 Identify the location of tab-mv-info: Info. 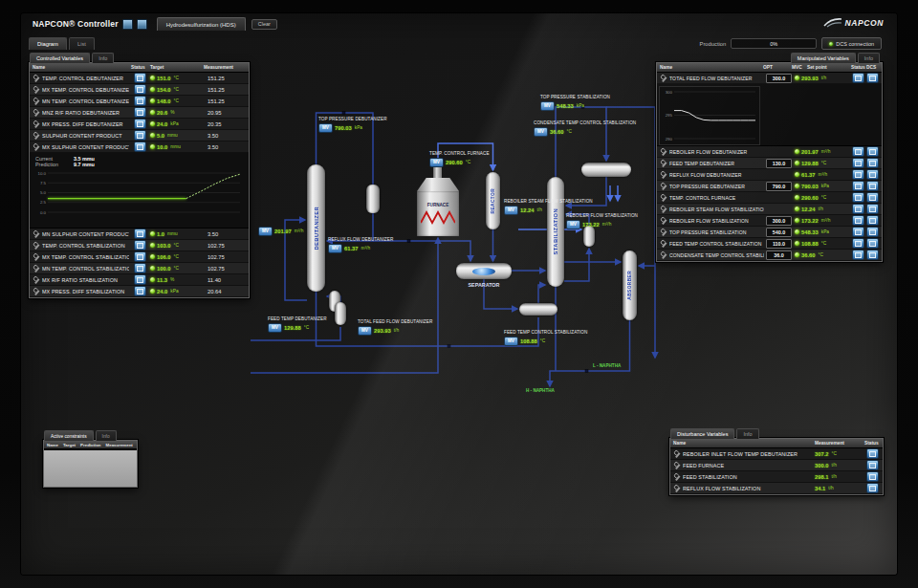
(868, 57).